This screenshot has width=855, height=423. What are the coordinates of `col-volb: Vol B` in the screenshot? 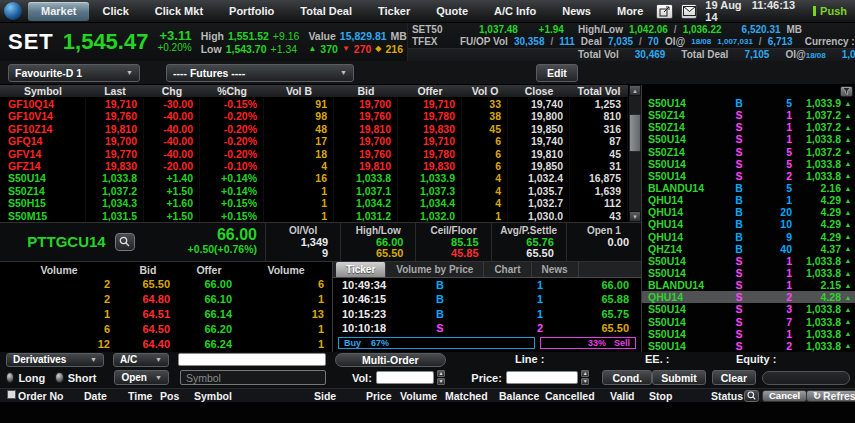 It's located at (299, 92).